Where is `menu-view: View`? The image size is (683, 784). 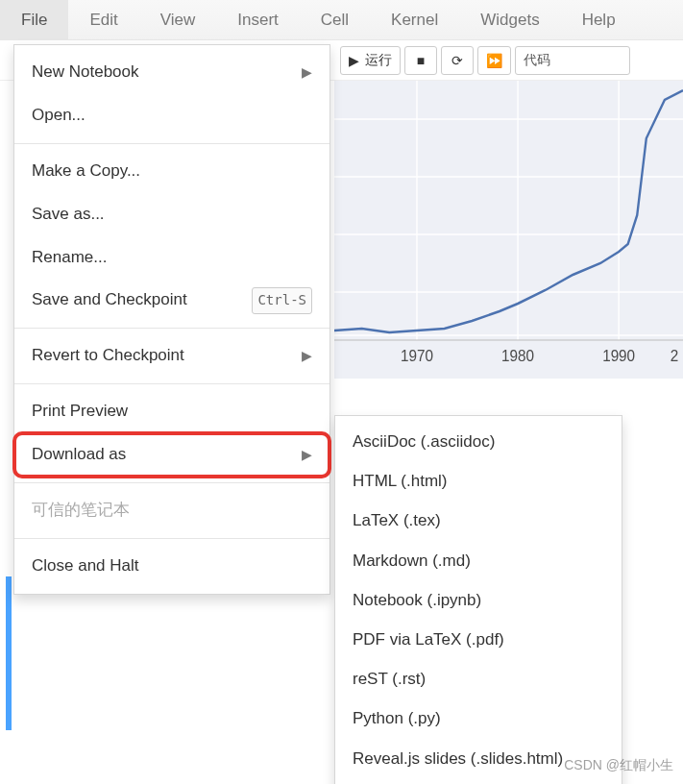 menu-view: View is located at coordinates (179, 19).